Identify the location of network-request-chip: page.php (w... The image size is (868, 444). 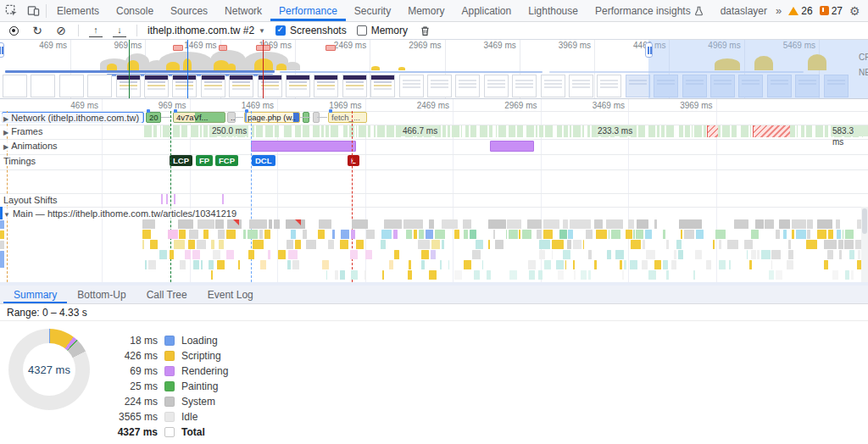
(272, 117).